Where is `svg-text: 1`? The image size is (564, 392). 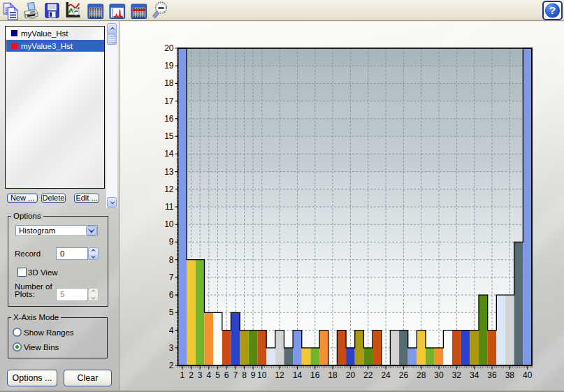 svg-text: 1 is located at coordinates (182, 375).